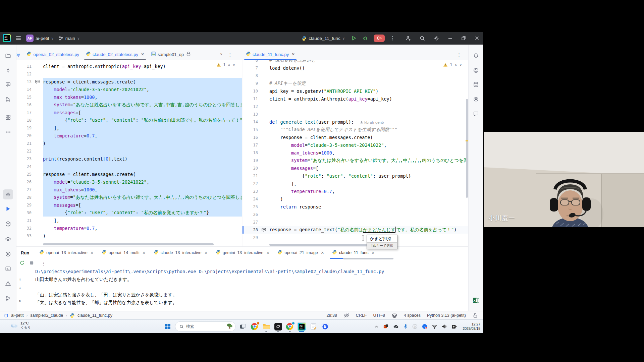  What do you see at coordinates (20, 288) in the screenshot?
I see `scroll-down-icon: ↓` at bounding box center [20, 288].